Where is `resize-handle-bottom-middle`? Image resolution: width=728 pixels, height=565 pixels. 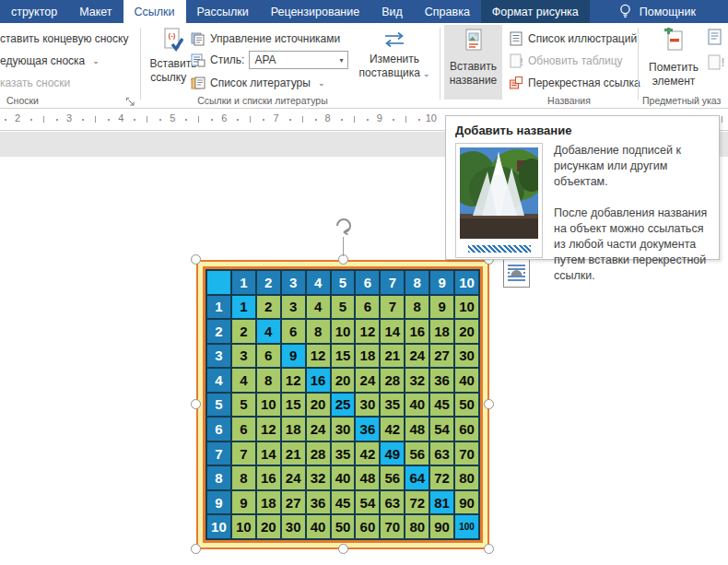
resize-handle-bottom-middle is located at coordinates (343, 549).